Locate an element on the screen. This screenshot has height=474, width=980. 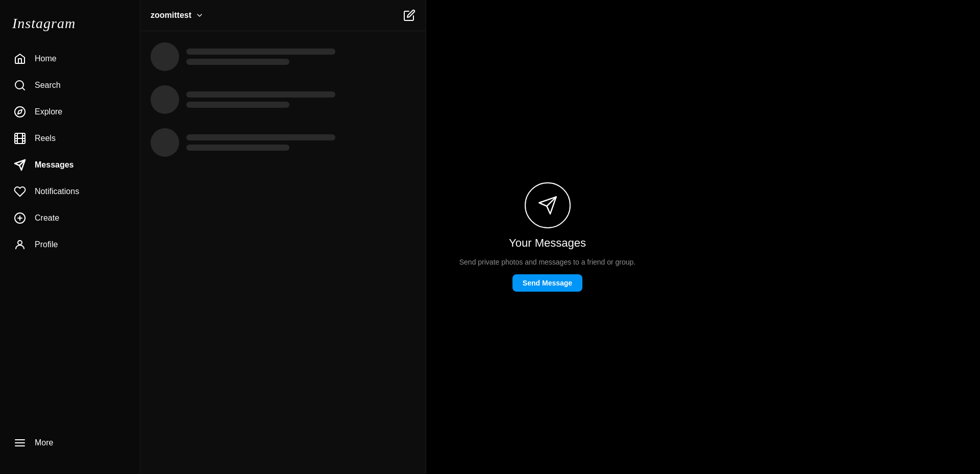
create-icon is located at coordinates (20, 218).